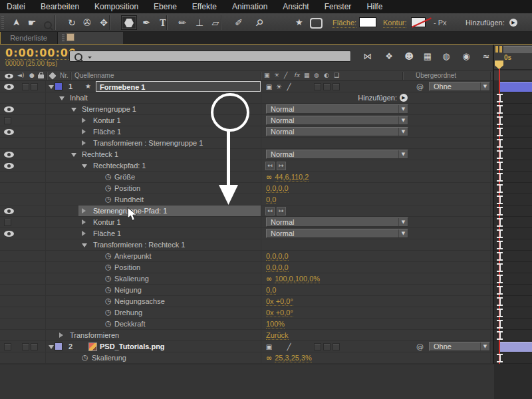  What do you see at coordinates (277, 335) in the screenshot?
I see `property-value-text: Zurück` at bounding box center [277, 335].